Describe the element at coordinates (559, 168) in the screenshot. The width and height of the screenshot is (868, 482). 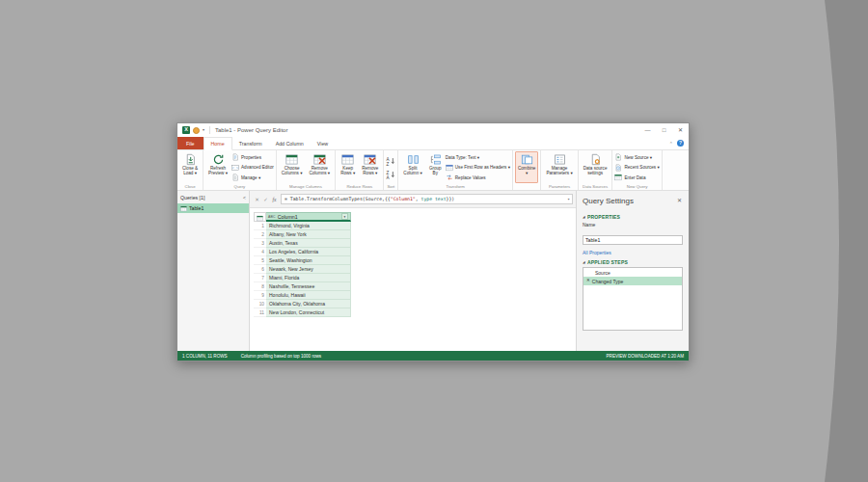
I see `manage-parameters-button: ManageParameters ▾` at that location.